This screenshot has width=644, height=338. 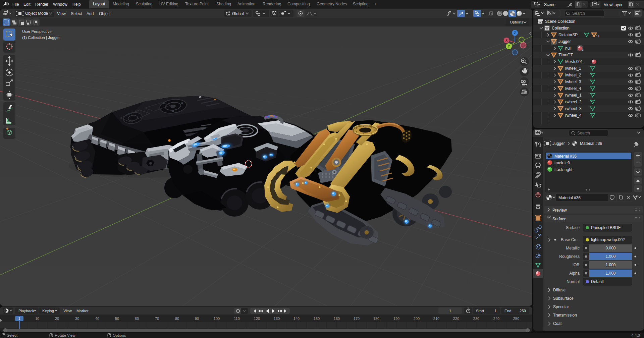 I want to click on svg-text: 50, so click(x=117, y=319).